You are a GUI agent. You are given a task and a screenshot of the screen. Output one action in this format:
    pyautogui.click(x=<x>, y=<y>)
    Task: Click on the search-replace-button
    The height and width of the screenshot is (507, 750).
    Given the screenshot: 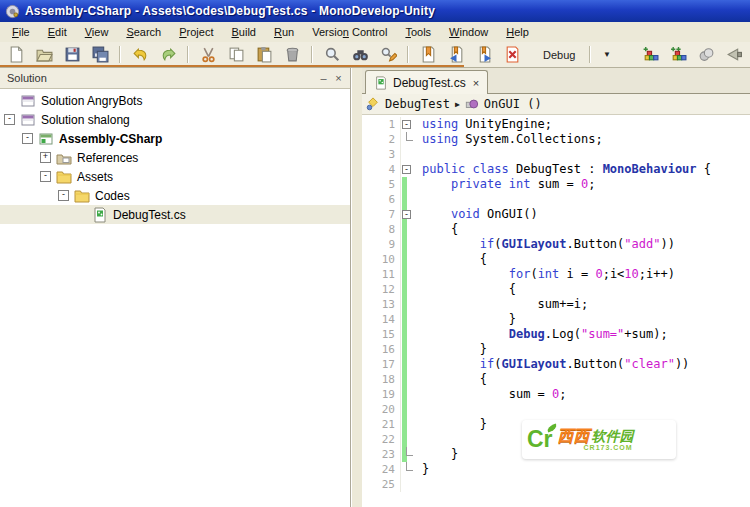 What is the action you would take?
    pyautogui.click(x=388, y=55)
    